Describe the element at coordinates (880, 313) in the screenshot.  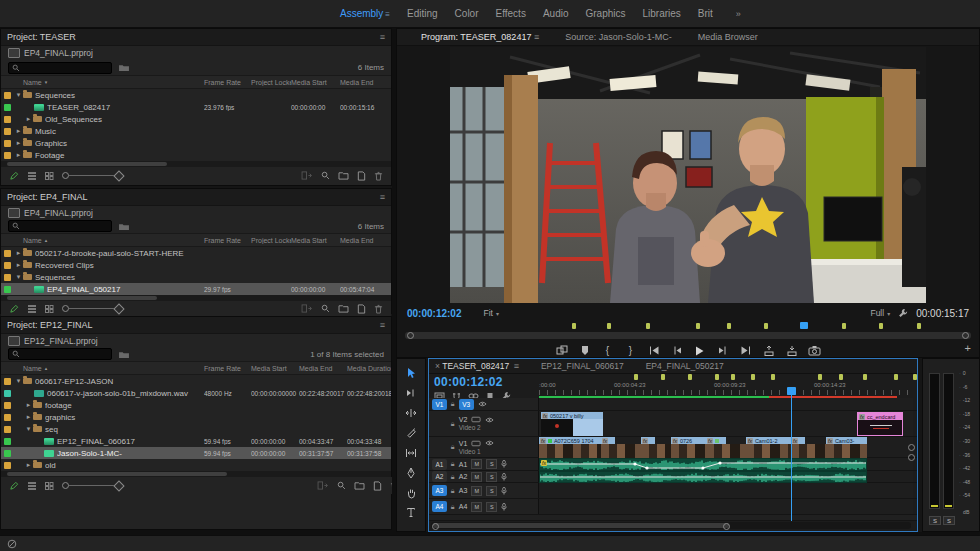
I see `playback-resolution-select: Full▾` at that location.